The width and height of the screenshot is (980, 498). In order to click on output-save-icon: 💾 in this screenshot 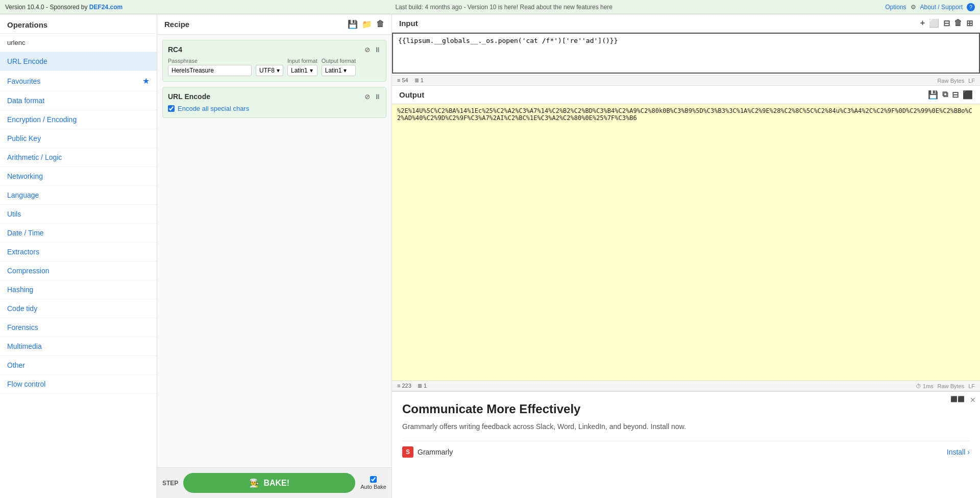, I will do `click(933, 95)`.